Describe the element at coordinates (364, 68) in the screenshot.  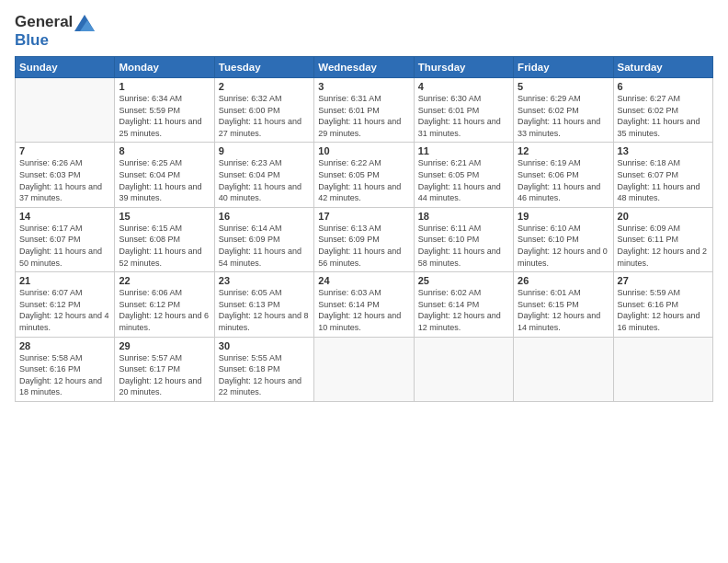
I see `calendar-header-row: SundayMondayTuesdayWednesdayThursdayFrid…` at that location.